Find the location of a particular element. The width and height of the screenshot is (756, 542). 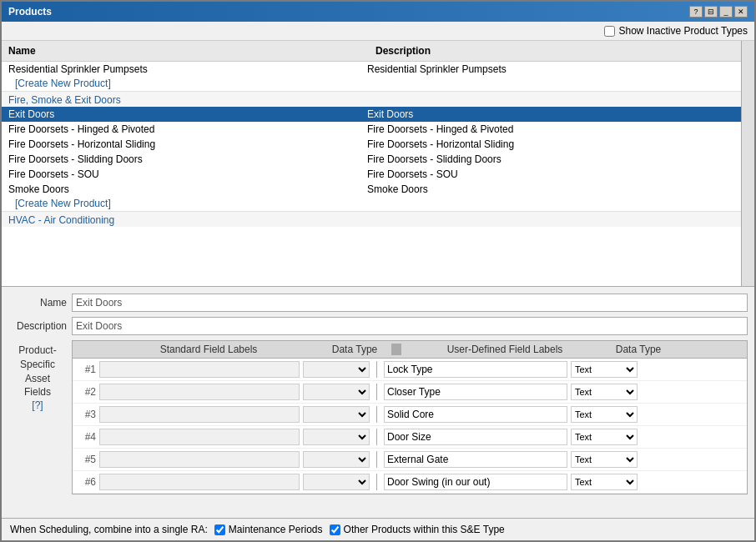

desc-row: Description is located at coordinates (378, 326).